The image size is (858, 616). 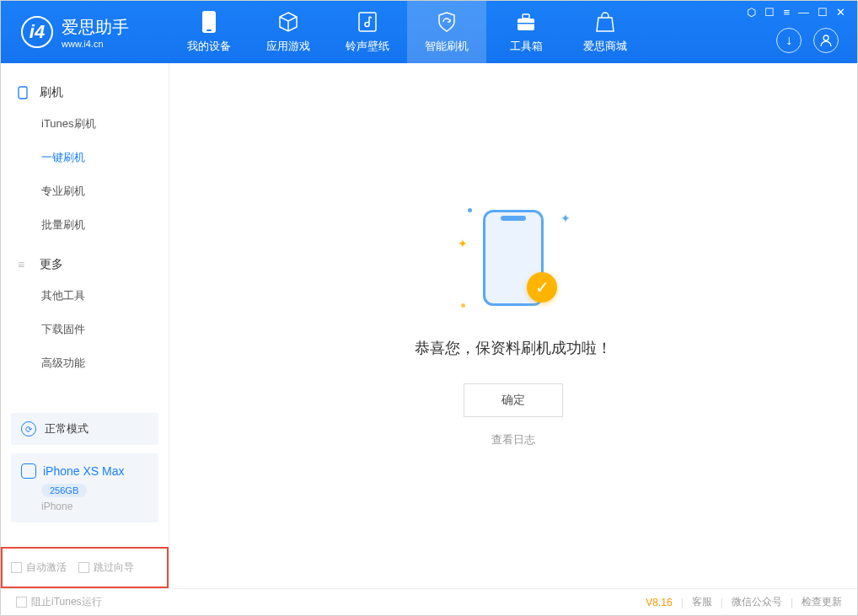 What do you see at coordinates (447, 22) in the screenshot?
I see `shield-sync-icon` at bounding box center [447, 22].